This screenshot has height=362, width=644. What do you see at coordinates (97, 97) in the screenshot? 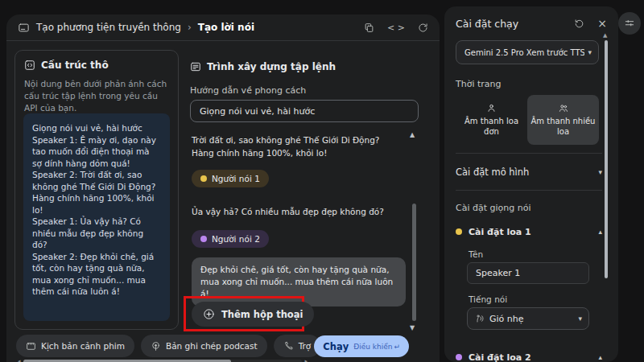
I see `raw-structure-description: Nội dung bên dưới phản ánh cách cấu trúc…` at bounding box center [97, 97].